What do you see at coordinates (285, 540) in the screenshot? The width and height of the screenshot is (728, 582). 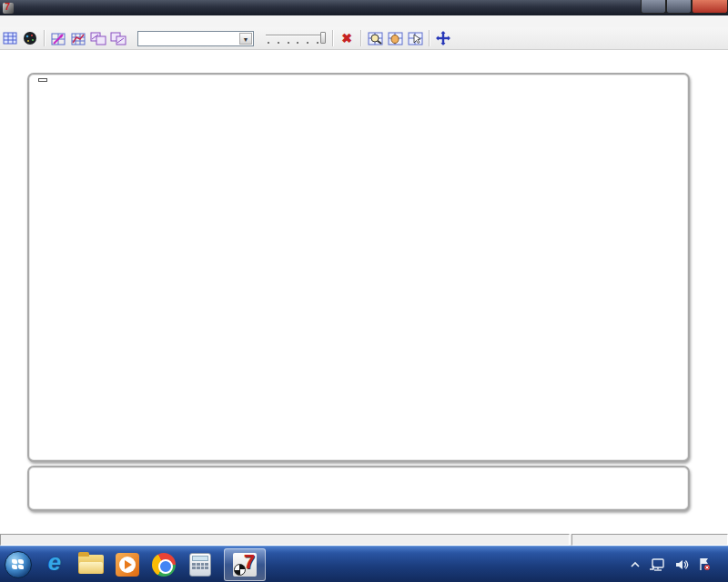 I see `status-cell-empty` at bounding box center [285, 540].